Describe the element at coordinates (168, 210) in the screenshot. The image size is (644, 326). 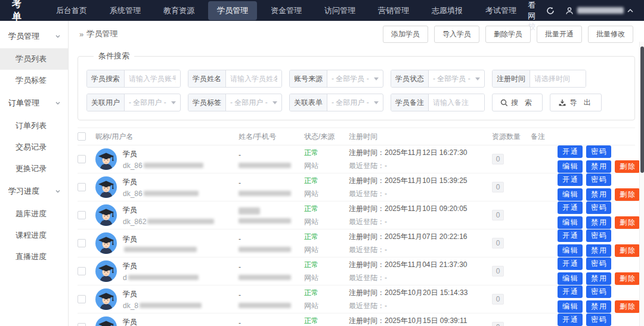
I see `student-nickname: 学员` at that location.